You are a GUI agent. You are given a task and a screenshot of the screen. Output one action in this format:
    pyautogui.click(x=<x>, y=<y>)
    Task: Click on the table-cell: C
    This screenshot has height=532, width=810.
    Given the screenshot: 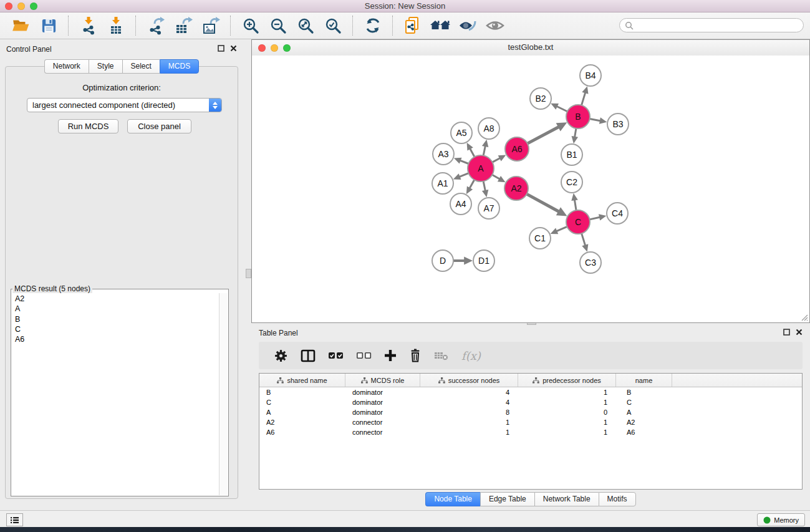 What is the action you would take?
    pyautogui.click(x=644, y=402)
    